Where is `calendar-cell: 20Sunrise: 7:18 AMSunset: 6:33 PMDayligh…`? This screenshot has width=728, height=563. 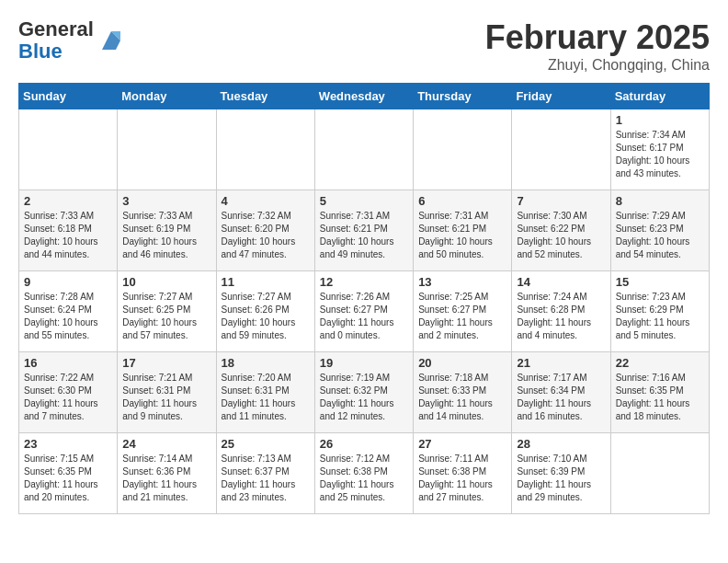 calendar-cell: 20Sunrise: 7:18 AMSunset: 6:33 PMDayligh… is located at coordinates (463, 393).